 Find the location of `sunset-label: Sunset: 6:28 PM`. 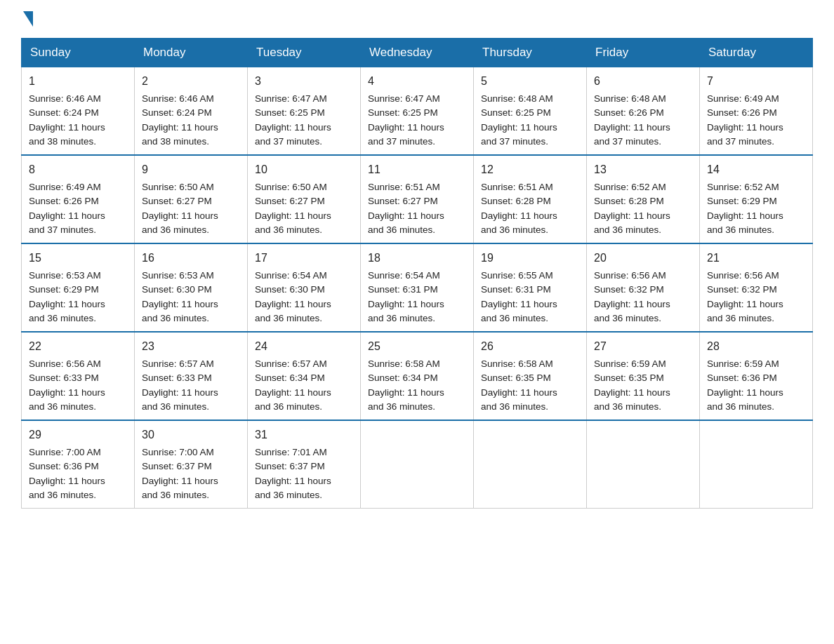

sunset-label: Sunset: 6:28 PM is located at coordinates (516, 201).